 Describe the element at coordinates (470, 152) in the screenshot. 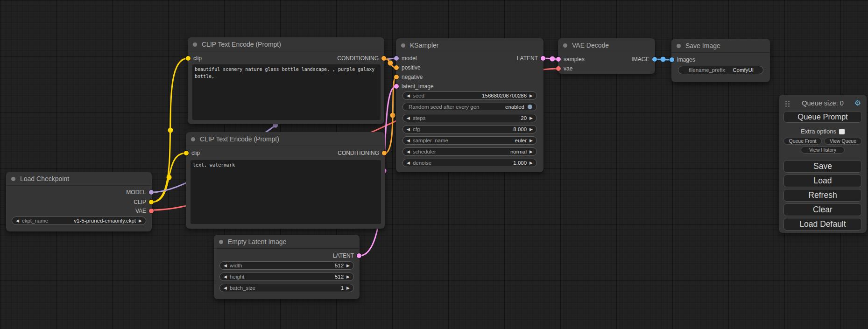

I see `widget-scheduler: ◀ scheduler normal ▶` at that location.